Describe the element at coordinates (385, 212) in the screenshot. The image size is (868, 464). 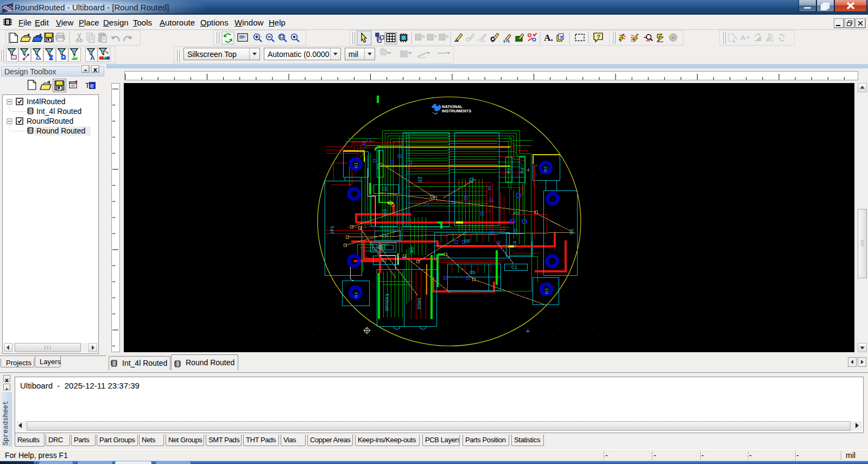
I see `svg-text: U3` at that location.